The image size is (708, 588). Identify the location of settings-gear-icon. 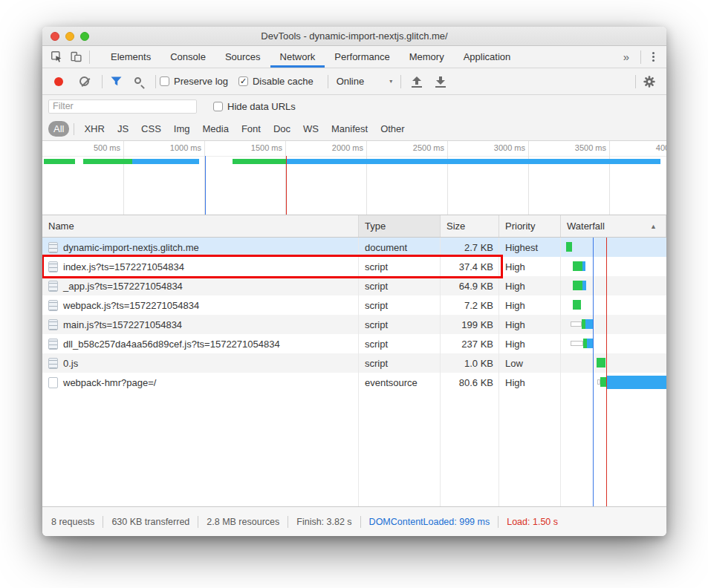
(649, 82).